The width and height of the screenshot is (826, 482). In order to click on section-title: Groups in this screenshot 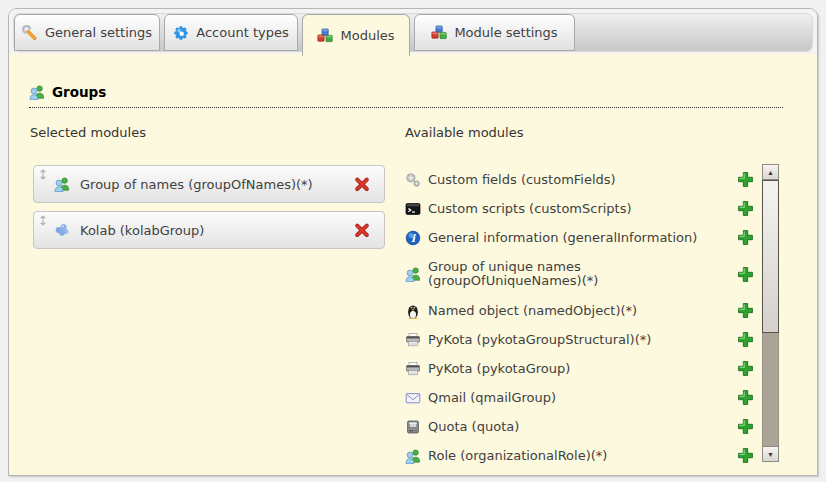, I will do `click(79, 92)`.